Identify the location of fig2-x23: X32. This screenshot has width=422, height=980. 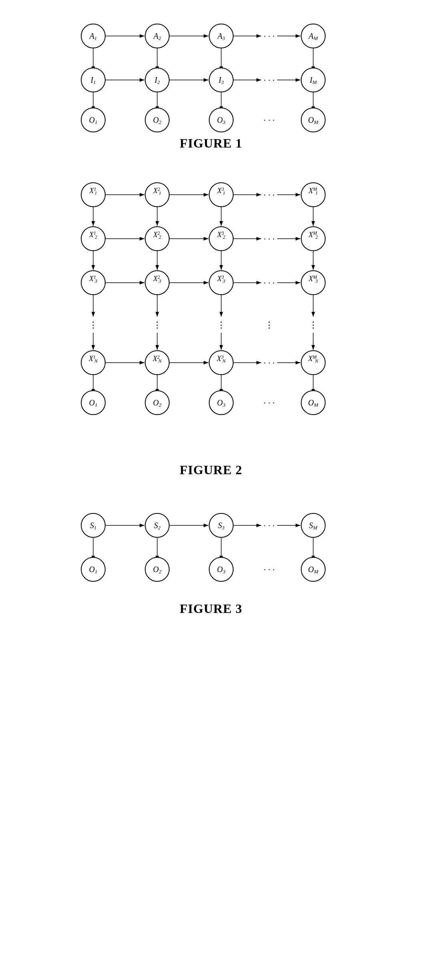
(221, 235).